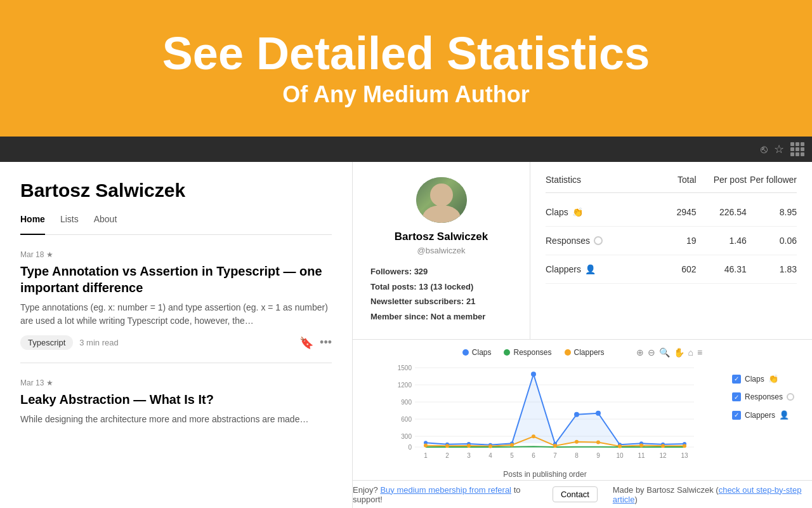 The height and width of the screenshot is (508, 812). I want to click on post-title-2: Leaky Abstraction — What Is It?, so click(176, 399).